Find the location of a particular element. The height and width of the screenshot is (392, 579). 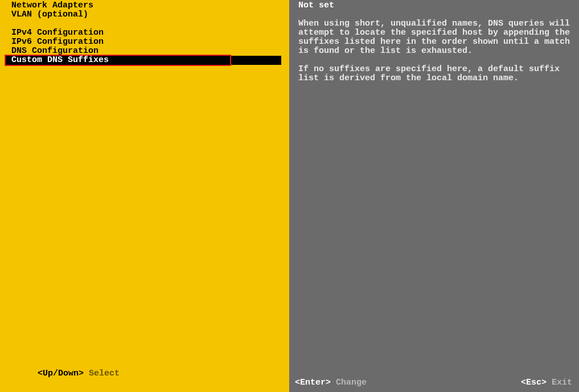

menu-item-label: Custom DNS Suffixes is located at coordinates (60, 60).